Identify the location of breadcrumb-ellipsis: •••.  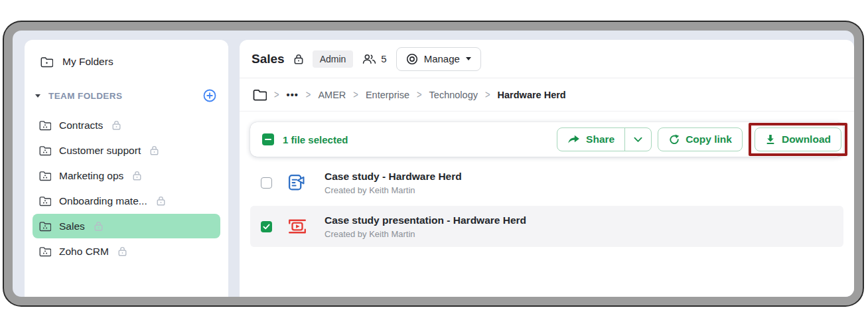
(293, 95).